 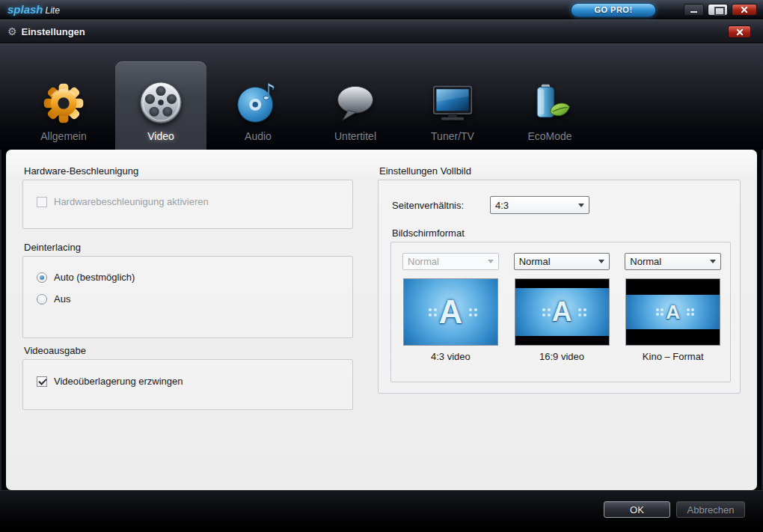 What do you see at coordinates (355, 101) in the screenshot?
I see `speech-bubble-icon` at bounding box center [355, 101].